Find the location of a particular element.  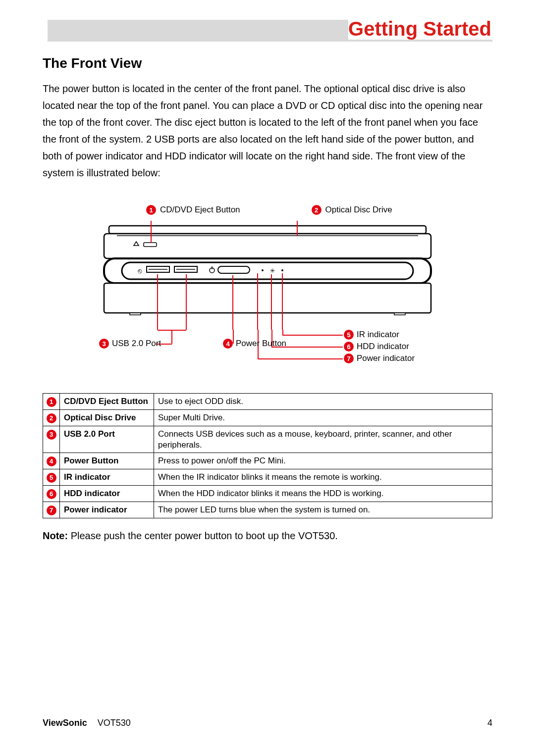

row-feature: Optical Disc Drive is located at coordinates (107, 418).